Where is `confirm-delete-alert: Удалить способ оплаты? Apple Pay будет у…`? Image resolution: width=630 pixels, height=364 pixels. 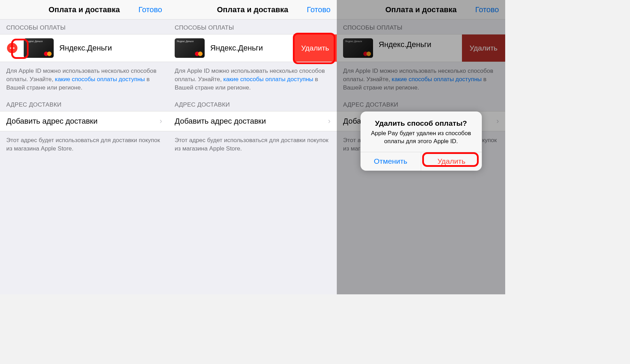
confirm-delete-alert: Удалить способ оплаты? Apple Pay будет у… is located at coordinates (421, 141).